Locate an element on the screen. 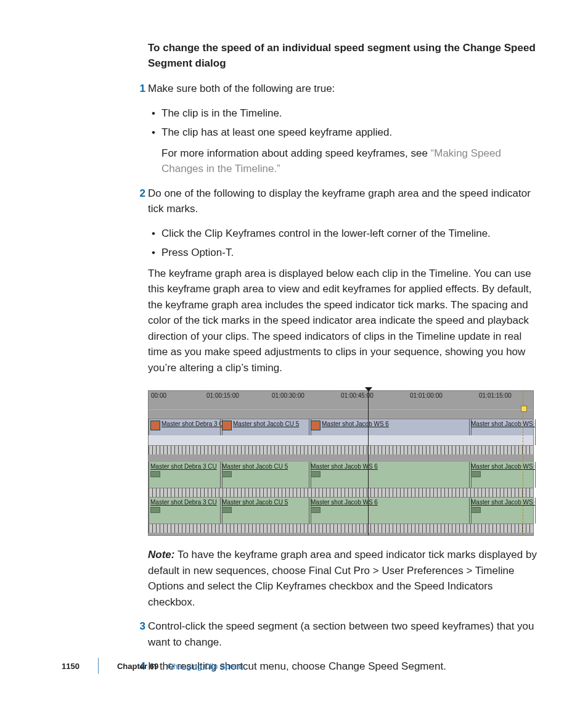  video-clip: Master shot Debra 3 CU is located at coordinates (186, 432).